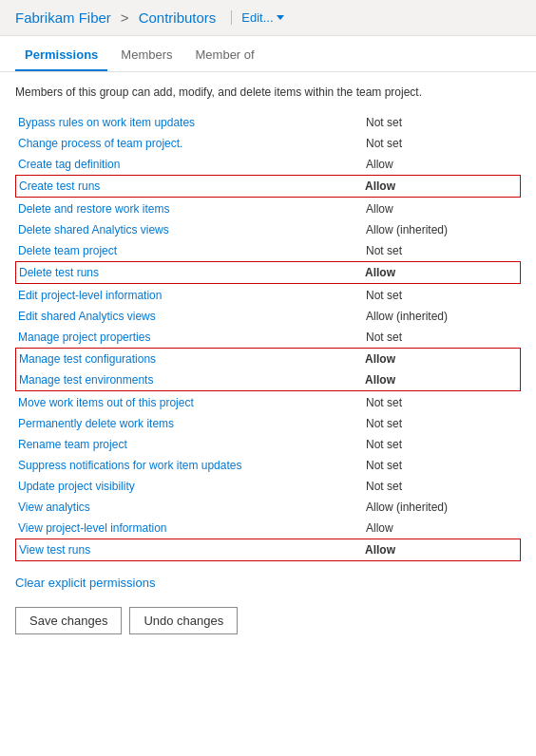  Describe the element at coordinates (192, 444) in the screenshot. I see `permission-name: Rename team project` at that location.